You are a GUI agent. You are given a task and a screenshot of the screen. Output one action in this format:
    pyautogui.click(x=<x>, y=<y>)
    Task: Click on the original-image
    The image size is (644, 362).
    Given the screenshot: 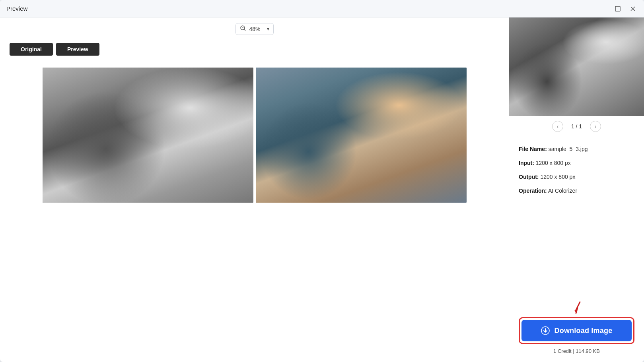 What is the action you would take?
    pyautogui.click(x=148, y=135)
    